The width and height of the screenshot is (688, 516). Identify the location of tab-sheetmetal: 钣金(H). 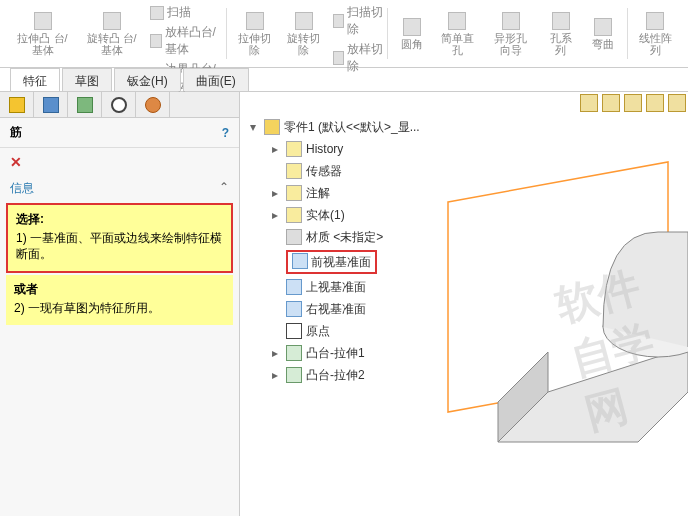
(148, 80).